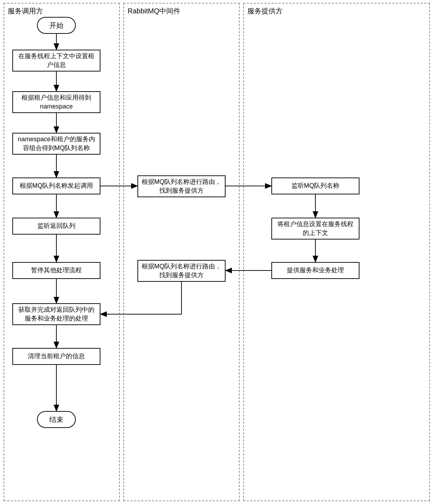  I want to click on caller-step4: 根据MQ队列名称发起调用, so click(56, 186).